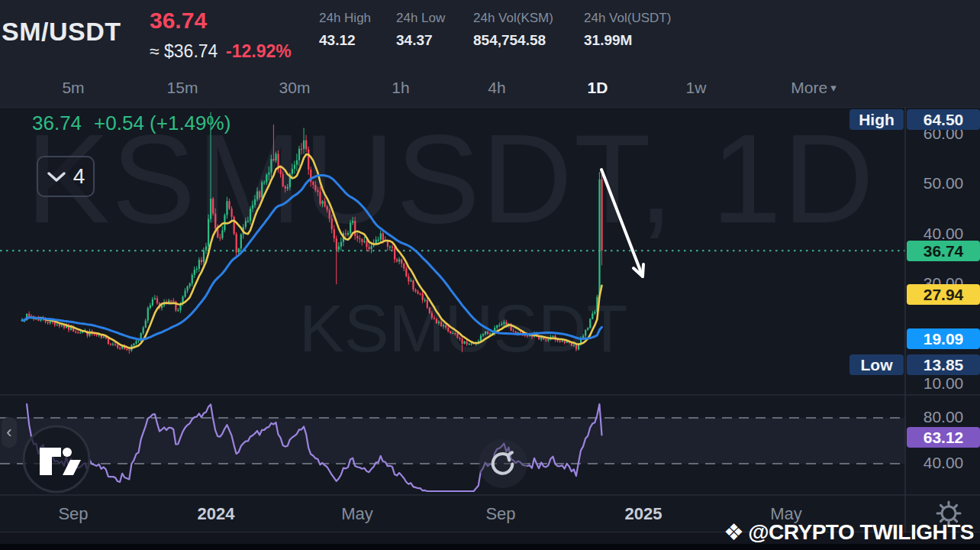 This screenshot has width=980, height=550. I want to click on low-value-badge: 13.85, so click(943, 365).